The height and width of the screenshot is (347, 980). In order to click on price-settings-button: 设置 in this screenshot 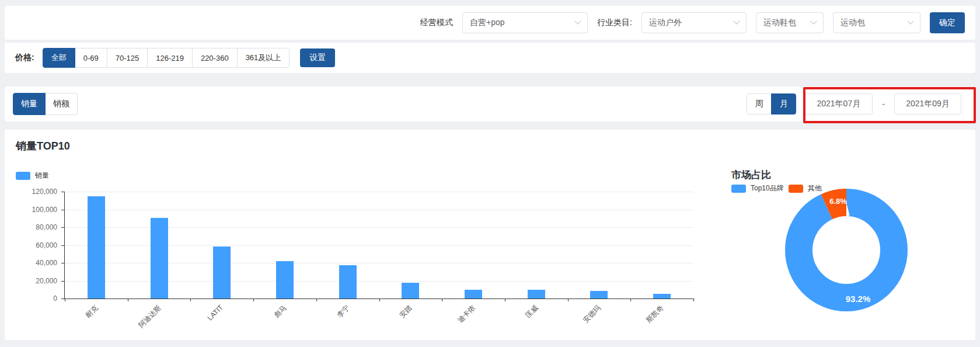, I will do `click(318, 58)`.